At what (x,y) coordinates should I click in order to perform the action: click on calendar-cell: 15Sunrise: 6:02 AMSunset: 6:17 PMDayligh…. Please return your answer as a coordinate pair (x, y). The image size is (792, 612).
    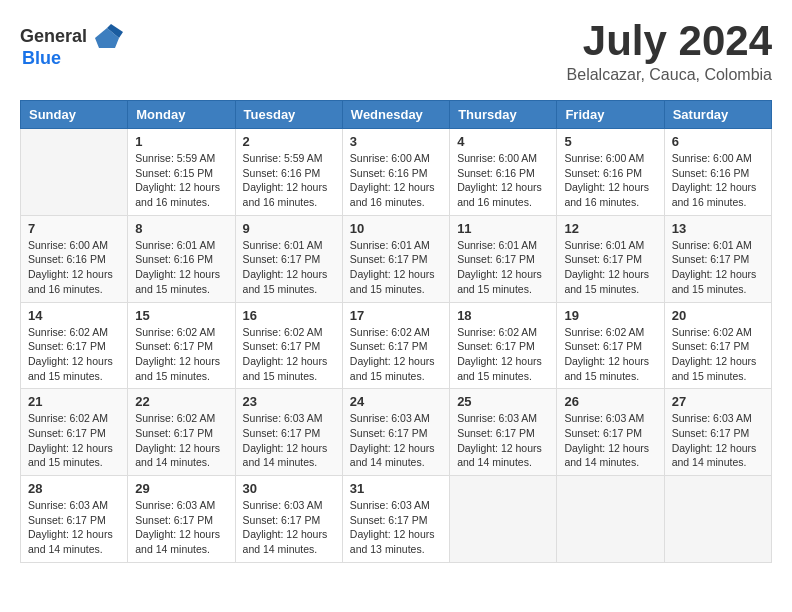
    Looking at the image, I should click on (182, 346).